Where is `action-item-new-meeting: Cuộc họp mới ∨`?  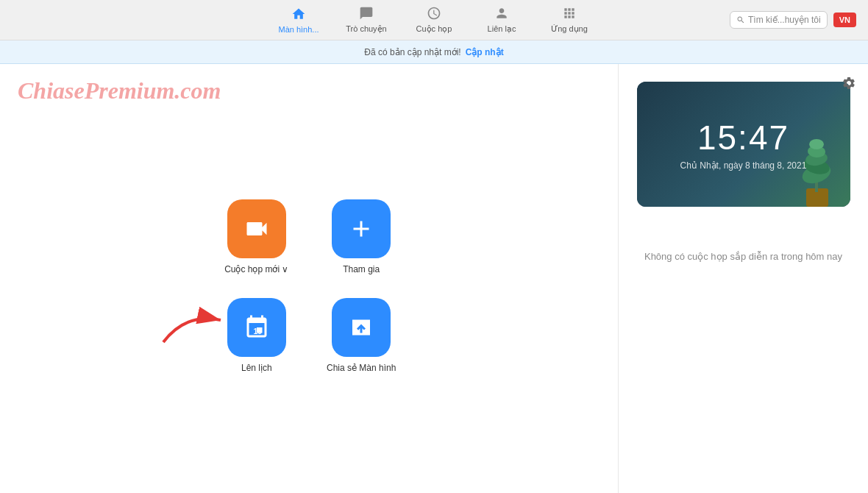 action-item-new-meeting: Cuộc họp mới ∨ is located at coordinates (257, 237).